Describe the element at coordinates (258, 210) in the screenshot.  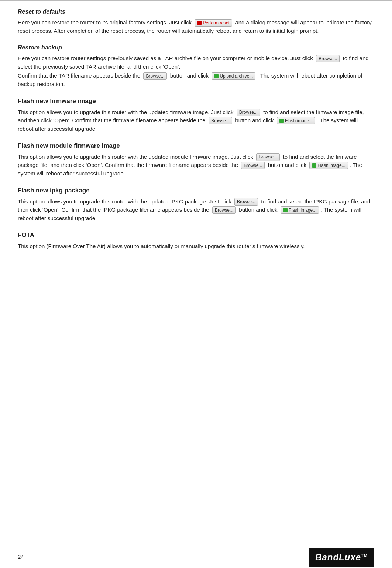
I see `flash-ipkg-text3: button and click` at that location.